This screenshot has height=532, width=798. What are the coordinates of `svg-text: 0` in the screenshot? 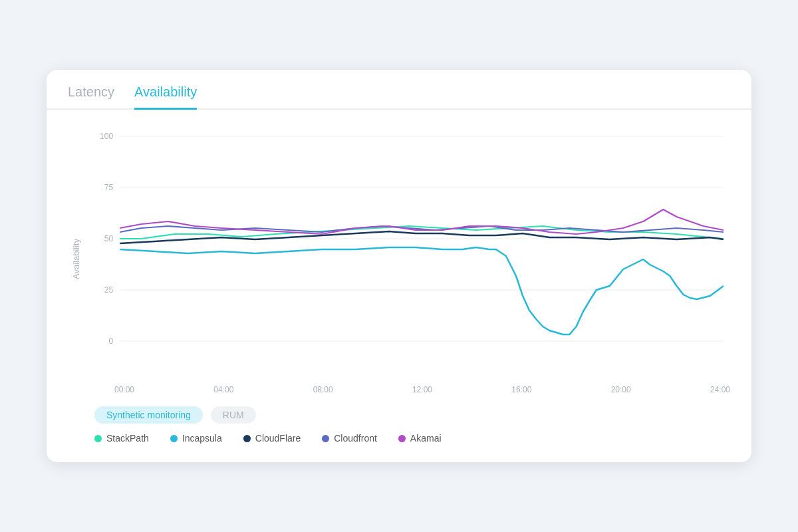 It's located at (111, 382).